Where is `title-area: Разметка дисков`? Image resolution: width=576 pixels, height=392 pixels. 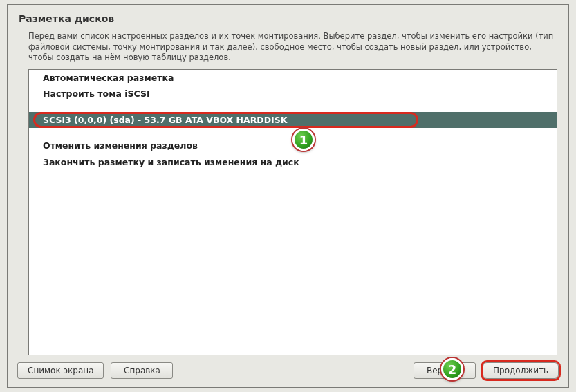 title-area: Разметка дисков is located at coordinates (288, 17).